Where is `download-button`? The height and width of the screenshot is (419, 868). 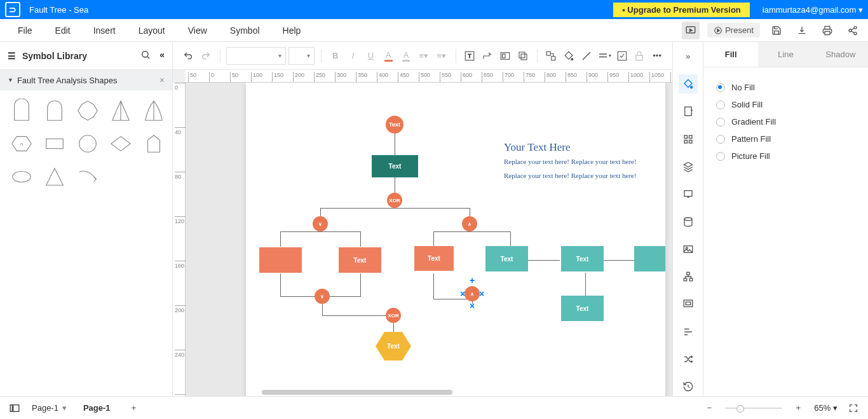
download-button is located at coordinates (802, 31).